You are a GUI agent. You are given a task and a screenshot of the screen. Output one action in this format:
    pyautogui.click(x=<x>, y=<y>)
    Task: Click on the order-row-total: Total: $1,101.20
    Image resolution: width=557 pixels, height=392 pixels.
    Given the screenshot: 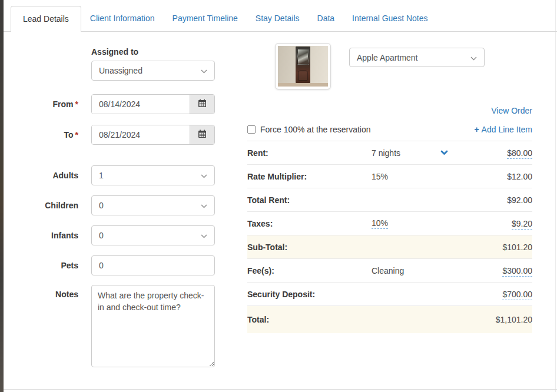 What is the action you would take?
    pyautogui.click(x=390, y=320)
    